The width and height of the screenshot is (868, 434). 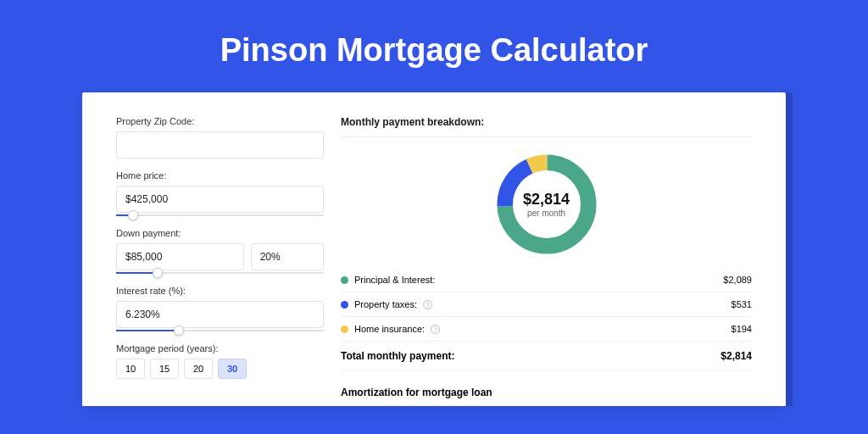 I want to click on period-label: Mortgage period (years):, so click(x=220, y=348).